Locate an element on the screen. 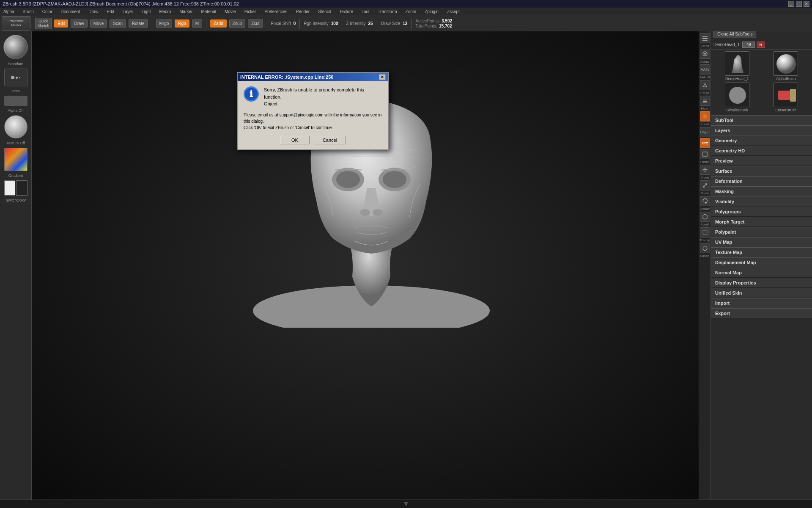 This screenshot has width=812, height=508. error-ok-btn: OK is located at coordinates (295, 140).